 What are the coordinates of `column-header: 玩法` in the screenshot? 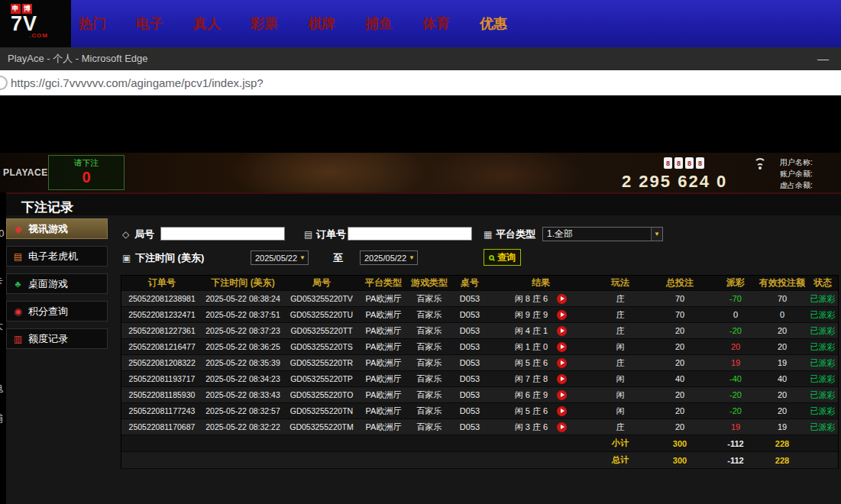 It's located at (620, 283).